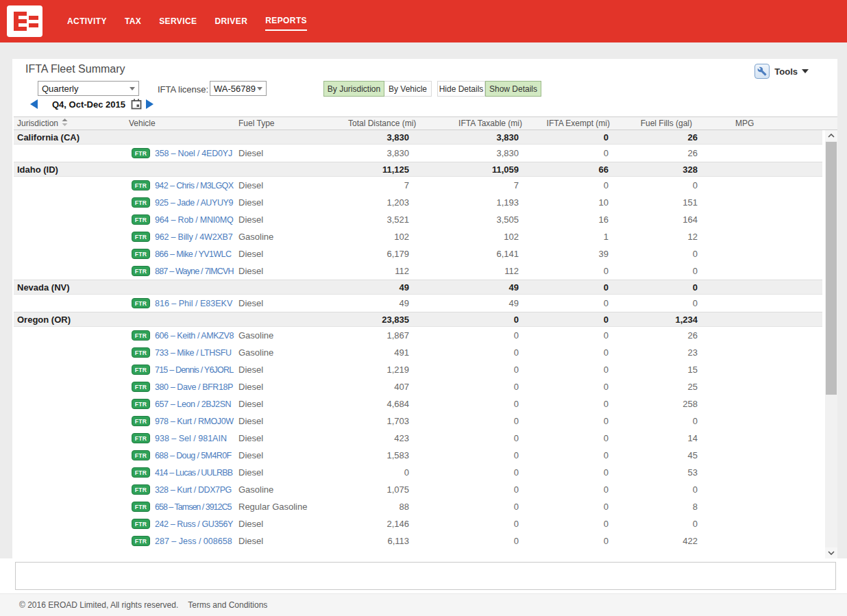 This screenshot has height=616, width=847. Describe the element at coordinates (660, 123) in the screenshot. I see `column-header-fuel-fills-gal-: Fuel Fills (gal)` at that location.